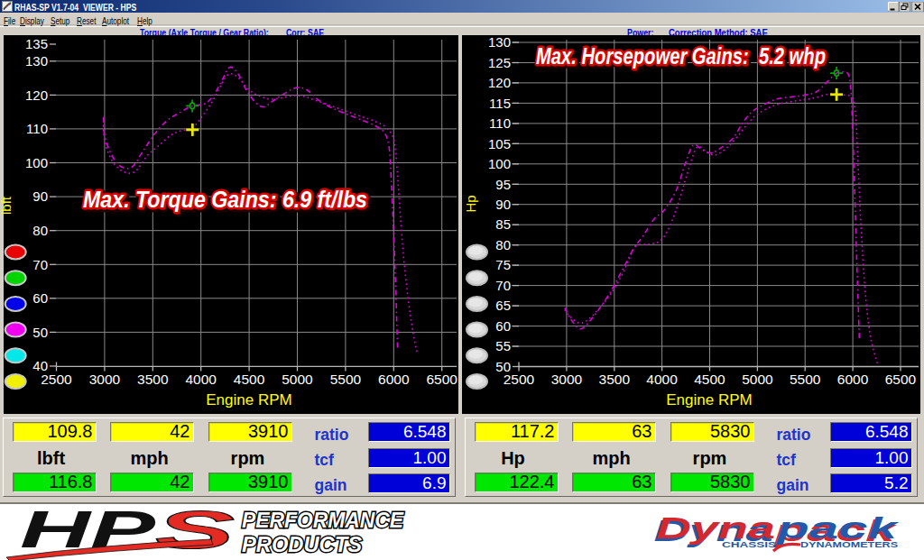 This screenshot has width=924, height=560. What do you see at coordinates (504, 346) in the screenshot?
I see `svg-text: 55` at bounding box center [504, 346].